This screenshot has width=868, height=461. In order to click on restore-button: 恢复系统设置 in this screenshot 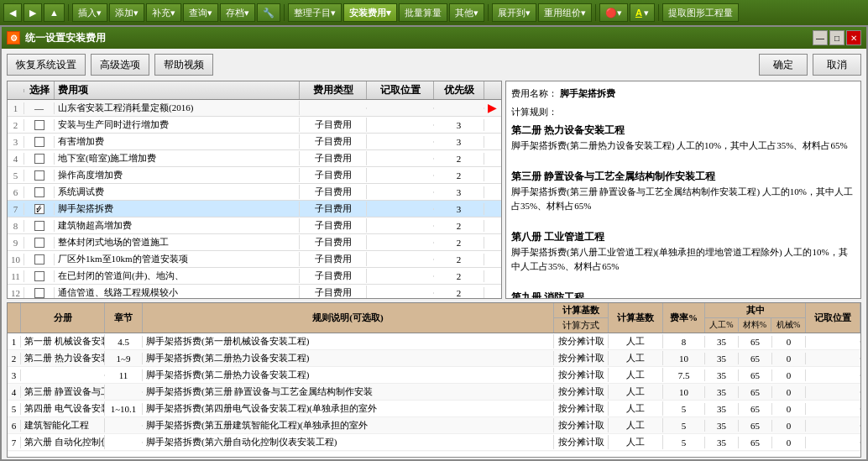, I will do `click(46, 65)`.